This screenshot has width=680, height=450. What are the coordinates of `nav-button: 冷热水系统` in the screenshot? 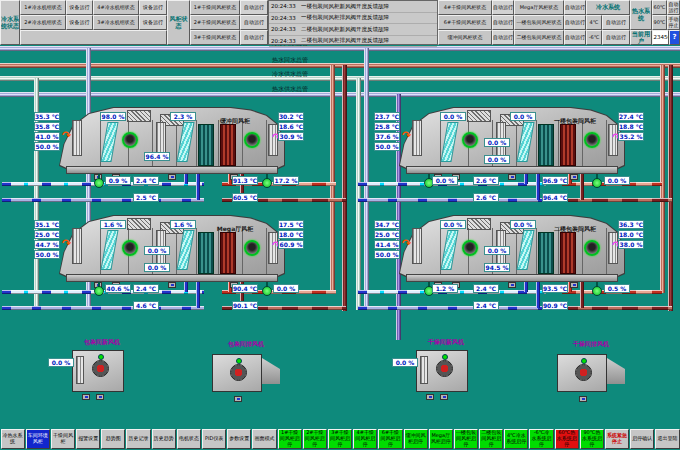 It's located at (13, 439).